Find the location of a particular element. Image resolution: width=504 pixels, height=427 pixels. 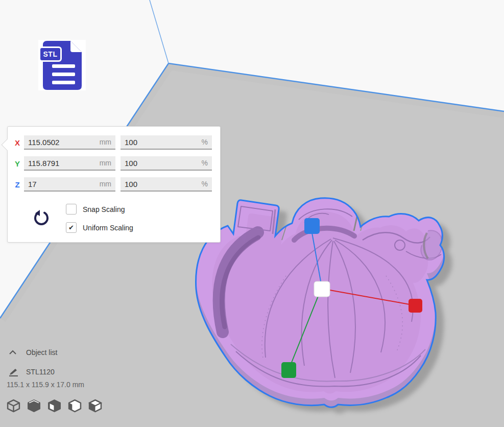

view-left-button is located at coordinates (75, 406).